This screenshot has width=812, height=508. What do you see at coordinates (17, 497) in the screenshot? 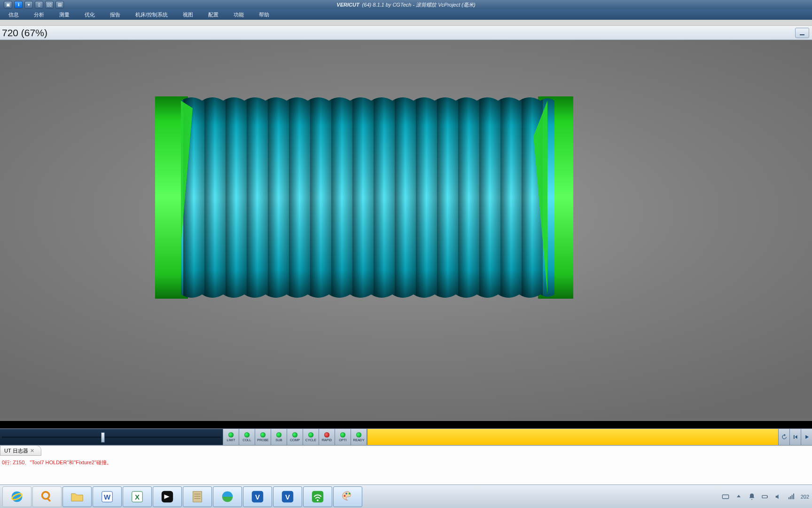
I see `taskbar-app-ie` at bounding box center [17, 497].